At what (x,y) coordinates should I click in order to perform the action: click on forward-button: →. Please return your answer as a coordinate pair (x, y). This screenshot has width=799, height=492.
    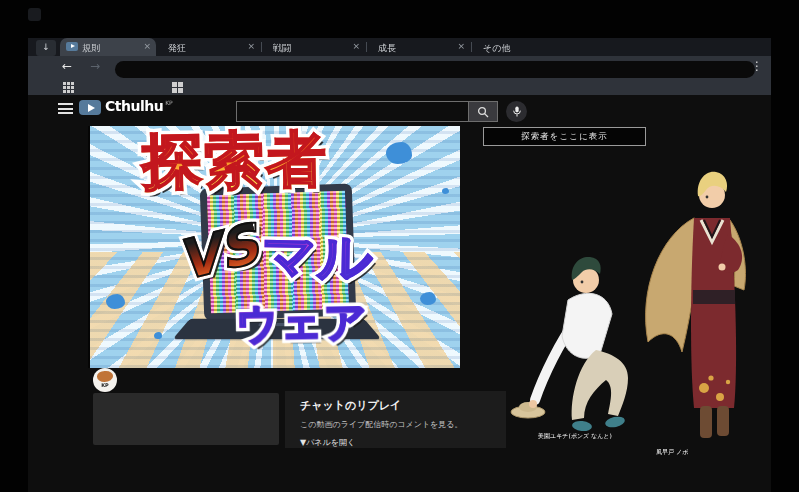
    Looking at the image, I should click on (95, 66).